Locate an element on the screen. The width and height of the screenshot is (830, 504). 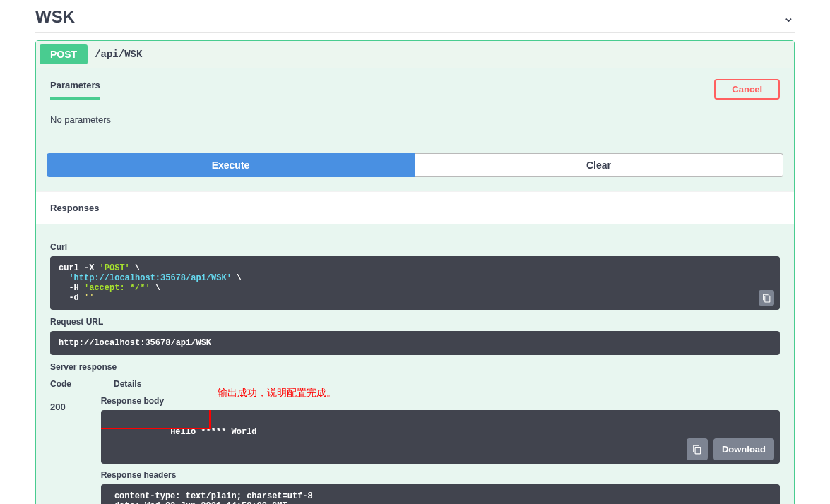
code-column-header: Code is located at coordinates (64, 384).